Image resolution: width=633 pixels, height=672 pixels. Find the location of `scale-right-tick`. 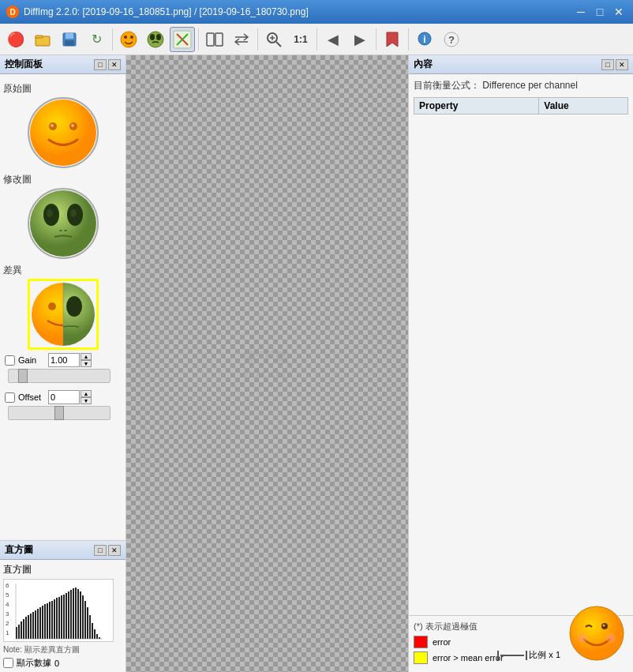

scale-right-tick is located at coordinates (526, 655).